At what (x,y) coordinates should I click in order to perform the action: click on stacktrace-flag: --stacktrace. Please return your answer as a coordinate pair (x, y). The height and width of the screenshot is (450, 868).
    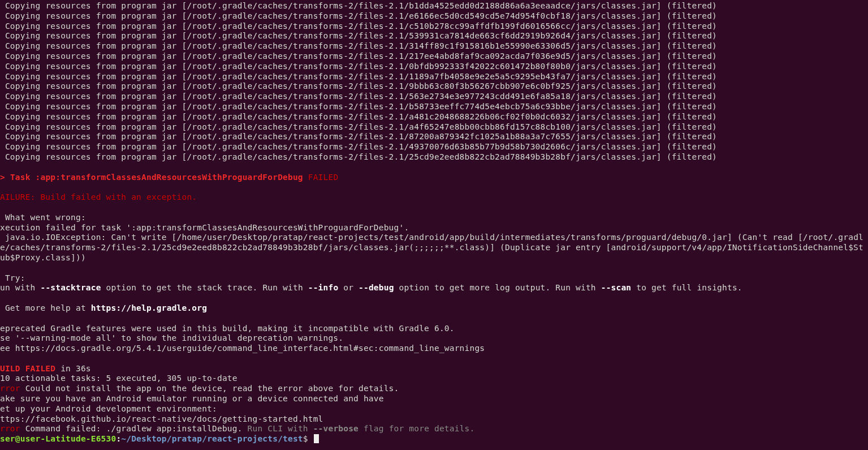
    Looking at the image, I should click on (70, 288).